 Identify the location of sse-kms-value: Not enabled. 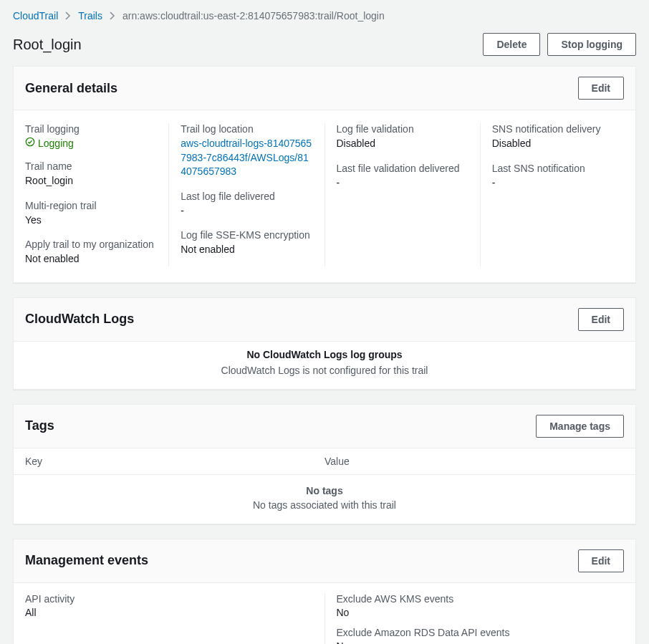
(246, 250).